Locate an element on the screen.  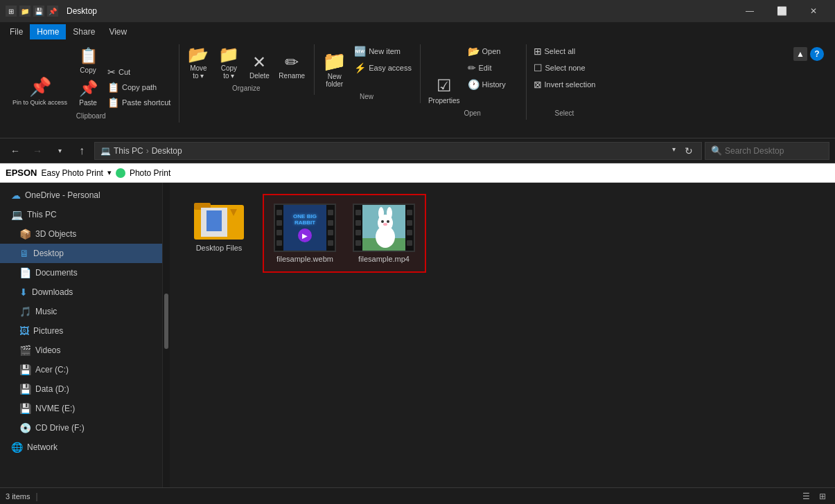
sidebar-item-nvme-e: 💾 NVME (E:) is located at coordinates (81, 408).